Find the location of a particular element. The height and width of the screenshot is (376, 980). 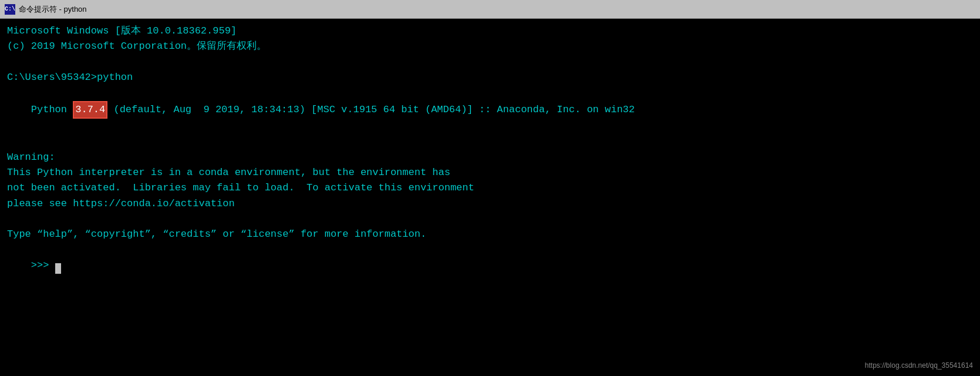

python-version-prefix: Python is located at coordinates (52, 109).